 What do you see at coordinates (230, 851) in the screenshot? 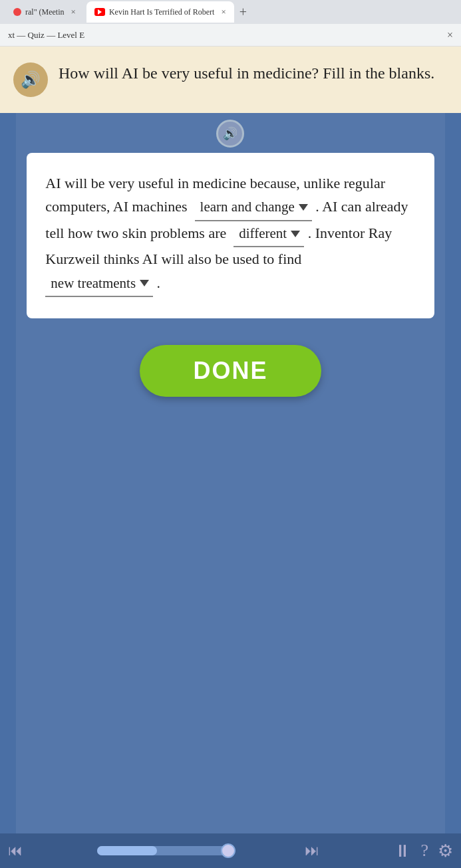
I see `bottom-bar: ⏮ ⏭ ⏸ ? ⚙` at bounding box center [230, 851].